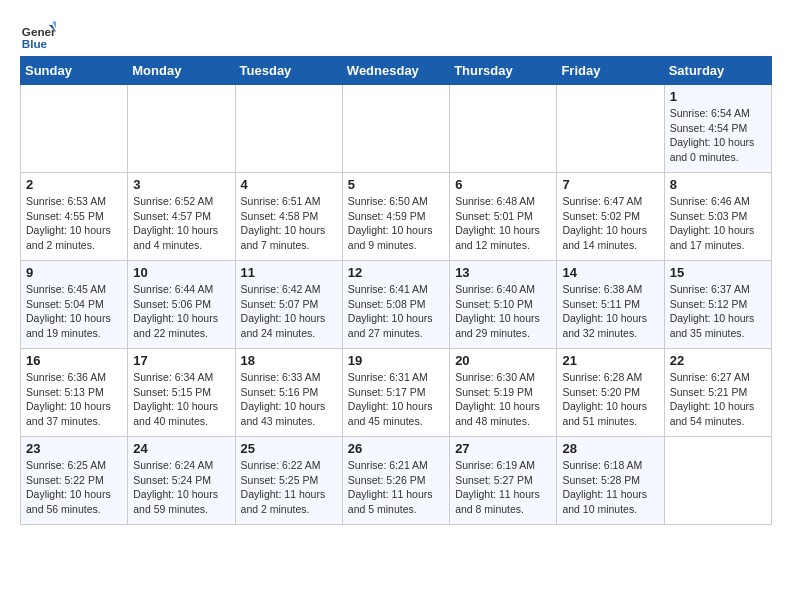  I want to click on day-info: Sunrise: 6:36 AM Sunset: 5:13 PM Dayligh…, so click(74, 400).